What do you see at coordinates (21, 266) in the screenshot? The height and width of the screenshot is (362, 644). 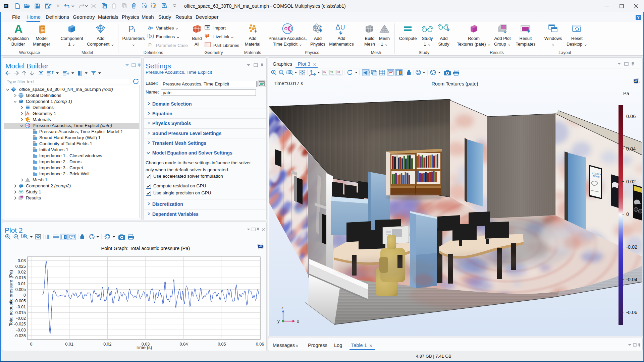 I see `svg-text: 0.025` at bounding box center [21, 266].